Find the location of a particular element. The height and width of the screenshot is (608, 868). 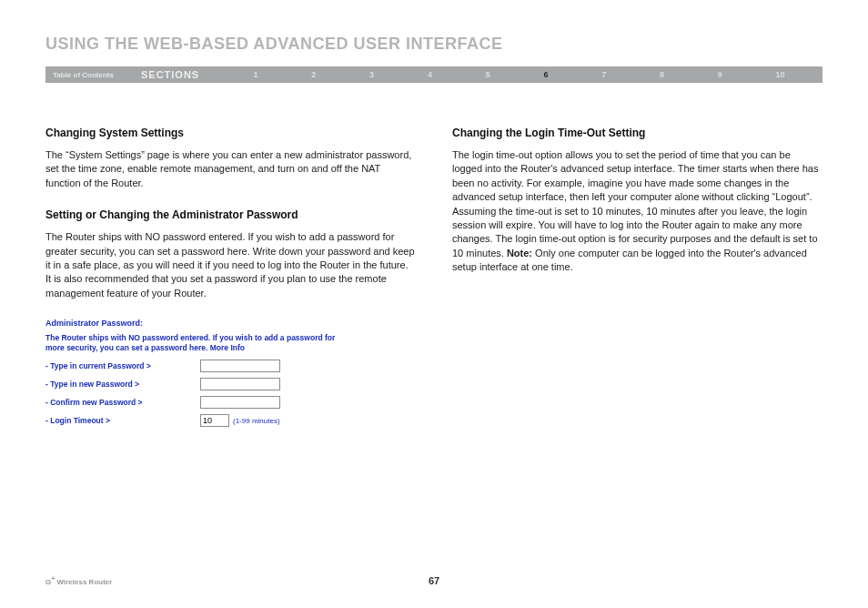

confirm-password-input is located at coordinates (240, 402).